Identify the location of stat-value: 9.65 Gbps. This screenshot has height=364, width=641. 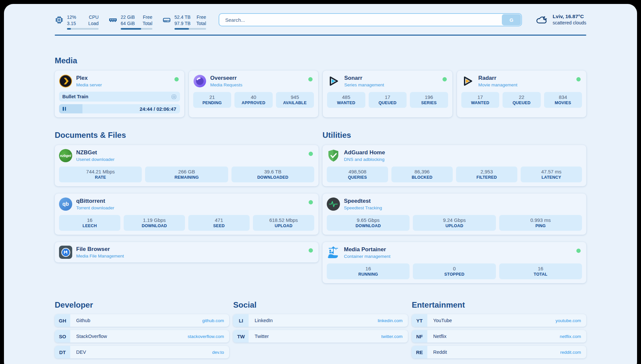
(368, 220).